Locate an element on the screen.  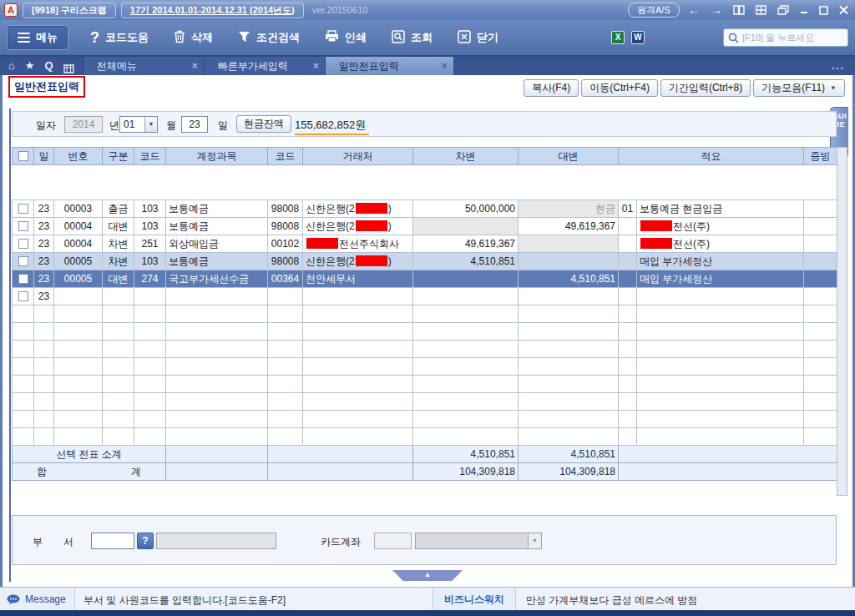
cell-debit: 4,510,851 is located at coordinates (466, 262).